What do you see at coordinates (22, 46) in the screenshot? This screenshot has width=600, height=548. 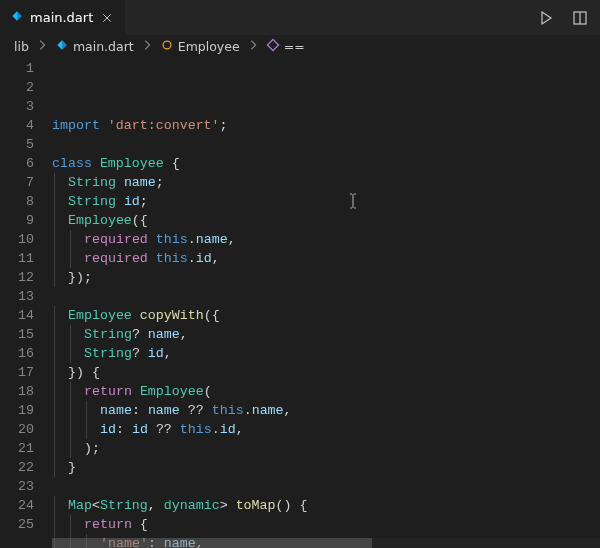 I see `breadcrumb-seg-lib: lib` at bounding box center [22, 46].